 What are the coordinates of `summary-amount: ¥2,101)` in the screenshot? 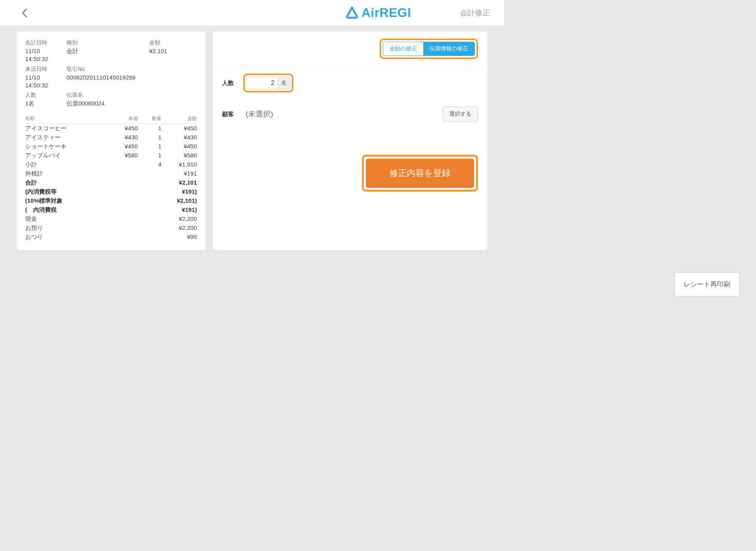 It's located at (179, 201).